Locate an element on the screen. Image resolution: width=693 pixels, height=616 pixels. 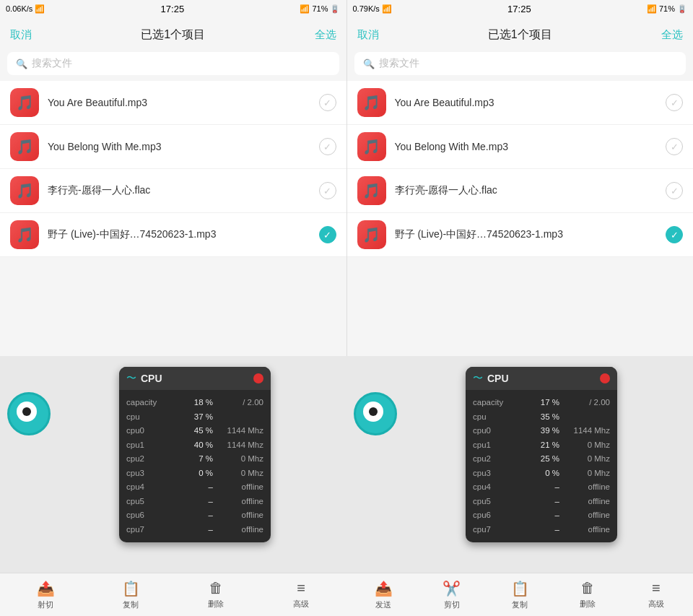
status-left-time: 17:25 is located at coordinates (173, 9).